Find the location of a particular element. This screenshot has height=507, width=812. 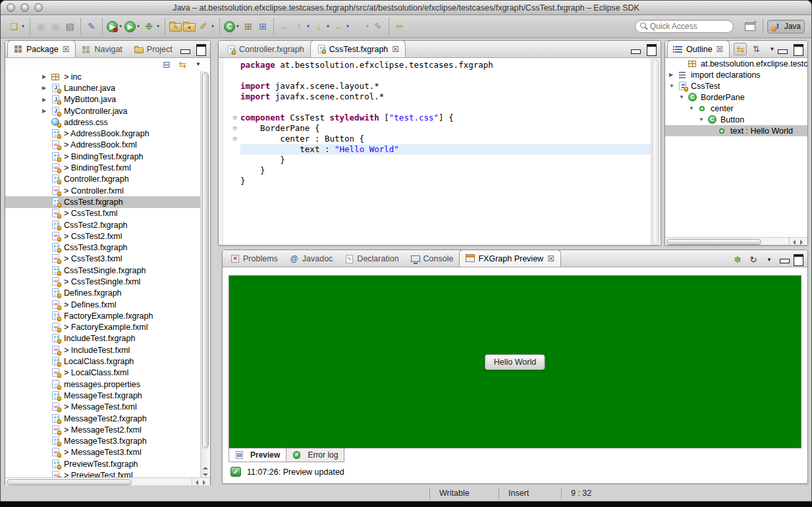

save-all-button: ▣ is located at coordinates (55, 26).